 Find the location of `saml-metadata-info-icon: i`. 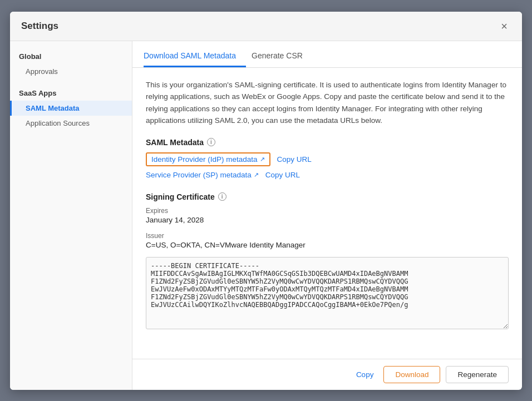

saml-metadata-info-icon: i is located at coordinates (211, 142).